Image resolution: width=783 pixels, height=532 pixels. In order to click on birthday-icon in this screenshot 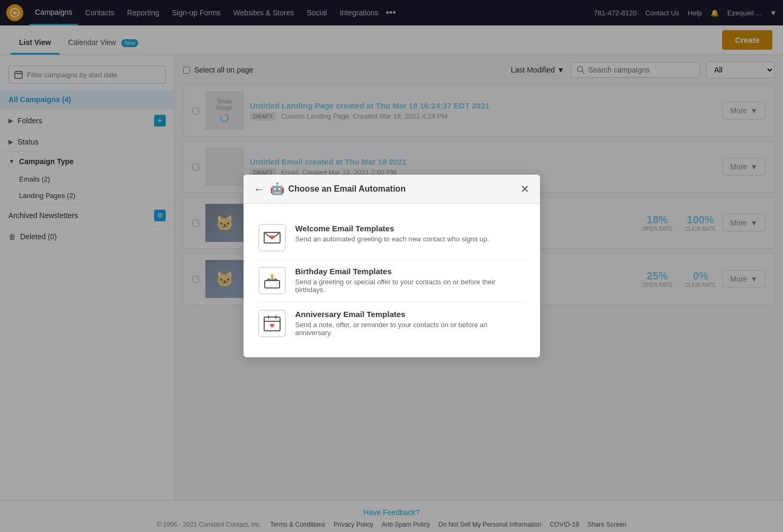, I will do `click(272, 281)`.